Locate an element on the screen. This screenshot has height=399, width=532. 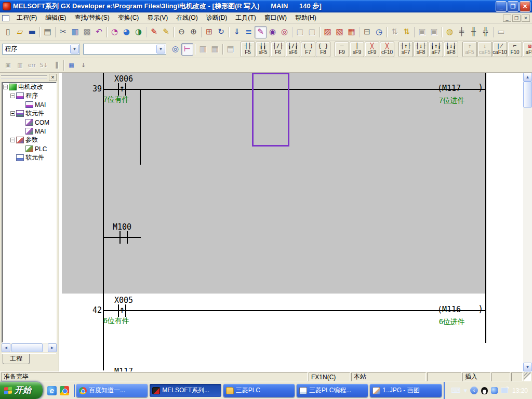
aF5: ↑aF5 is located at coordinates (470, 49).